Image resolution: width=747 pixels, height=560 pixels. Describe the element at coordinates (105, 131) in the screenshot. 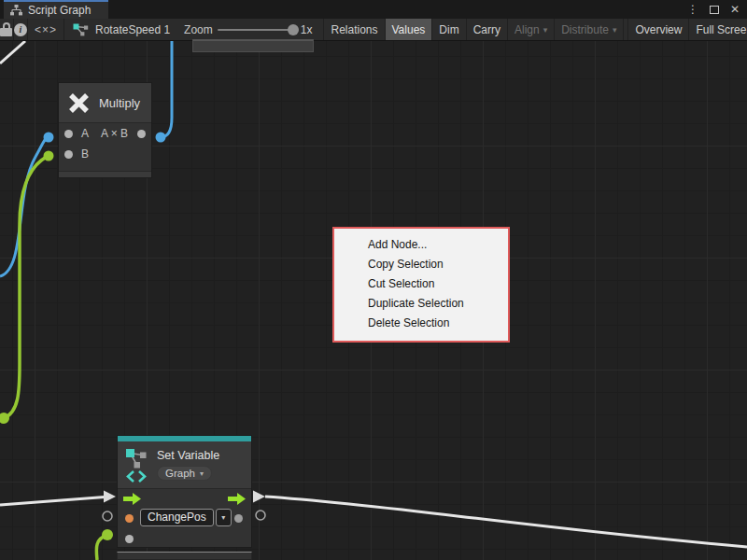

I see `multiply-node: Multiply A A × B B` at that location.